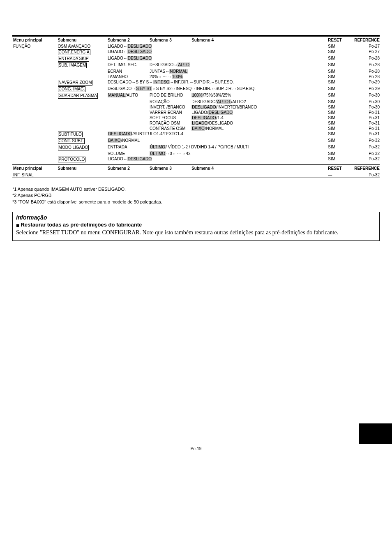 Image resolution: width=392 pixels, height=541 pixels. Describe the element at coordinates (196, 148) in the screenshot. I see `table-row: MODO LIGADOENTRADAÚLTIMO/ VÍDEO 1-2 / DV…` at that location.